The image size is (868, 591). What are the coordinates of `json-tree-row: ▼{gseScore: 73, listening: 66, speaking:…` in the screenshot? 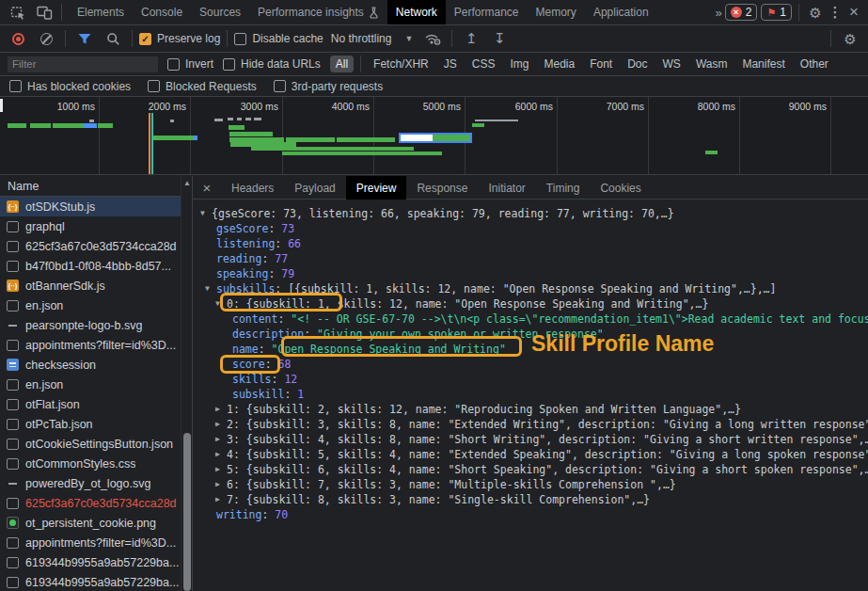 It's located at (530, 214).